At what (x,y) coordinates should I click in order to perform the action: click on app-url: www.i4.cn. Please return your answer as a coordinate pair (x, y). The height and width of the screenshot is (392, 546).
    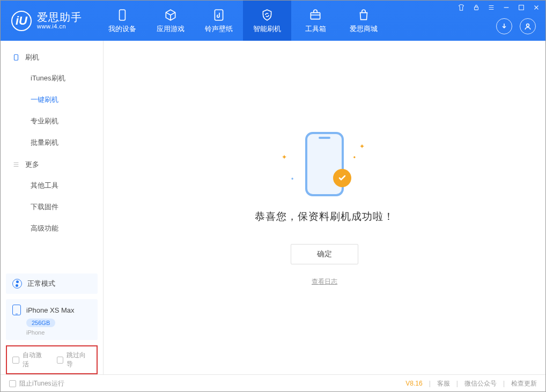
    Looking at the image, I should click on (60, 26).